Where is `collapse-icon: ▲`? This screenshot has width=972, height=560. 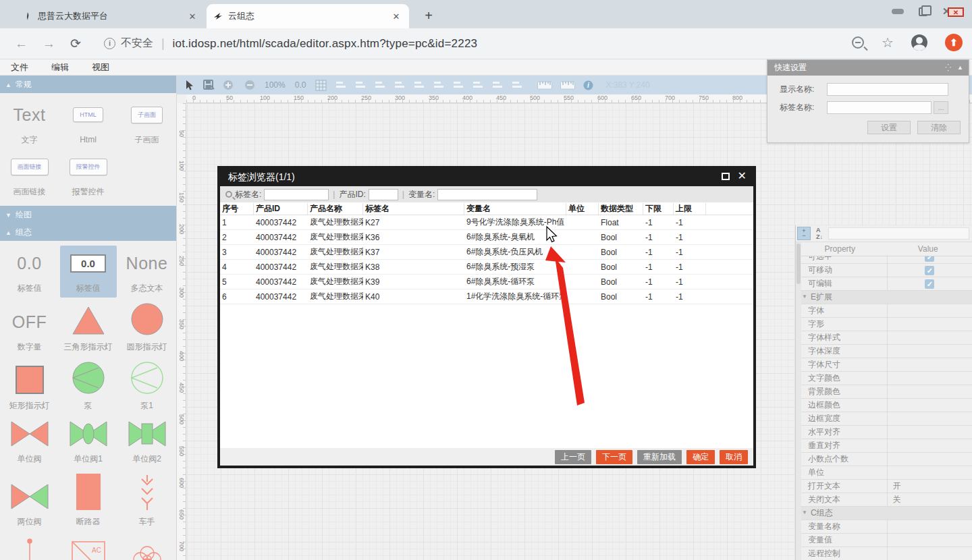 collapse-icon: ▲ is located at coordinates (960, 67).